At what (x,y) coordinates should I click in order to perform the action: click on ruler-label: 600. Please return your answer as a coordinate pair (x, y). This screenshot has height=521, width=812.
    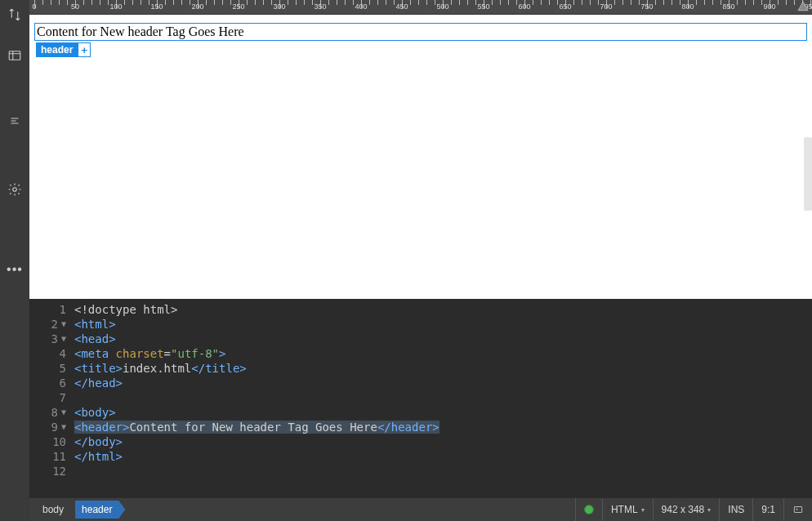
    Looking at the image, I should click on (524, 7).